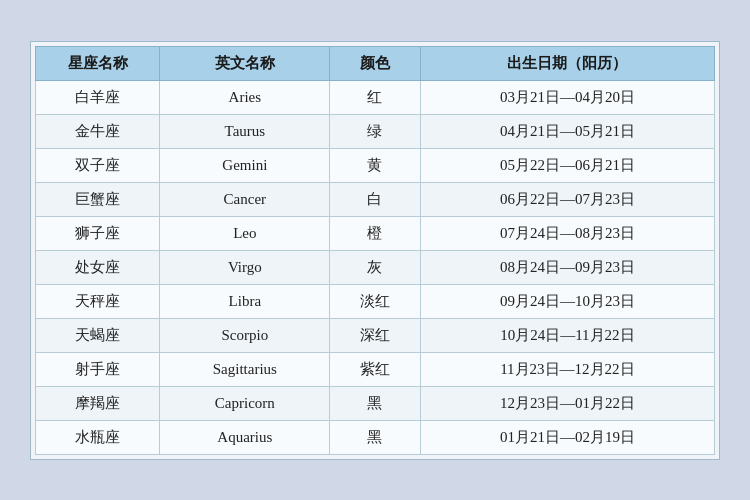  Describe the element at coordinates (245, 267) in the screenshot. I see `cell-en: Virgo` at that location.